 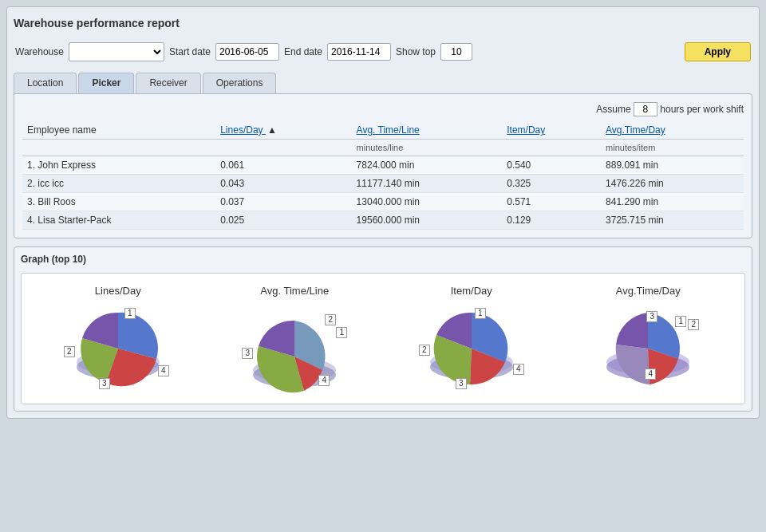 I want to click on warehouse-label: Warehouse, so click(x=40, y=52).